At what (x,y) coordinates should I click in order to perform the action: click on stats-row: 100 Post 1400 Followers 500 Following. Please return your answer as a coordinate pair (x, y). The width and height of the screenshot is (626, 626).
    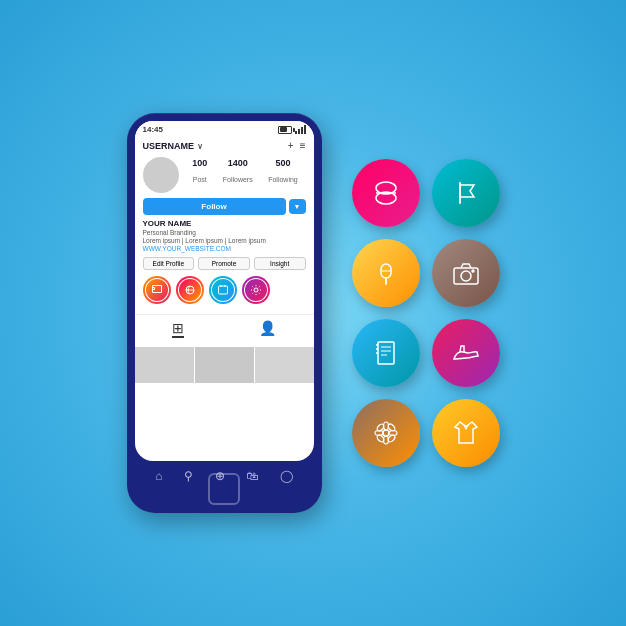
    Looking at the image, I should click on (246, 172).